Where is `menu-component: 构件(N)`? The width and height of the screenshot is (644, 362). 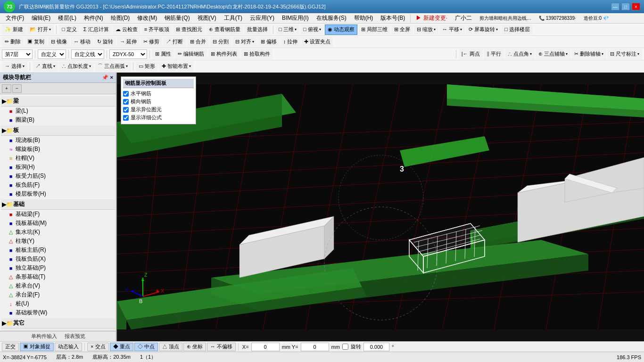
menu-component: 构件(N) is located at coordinates (93, 18).